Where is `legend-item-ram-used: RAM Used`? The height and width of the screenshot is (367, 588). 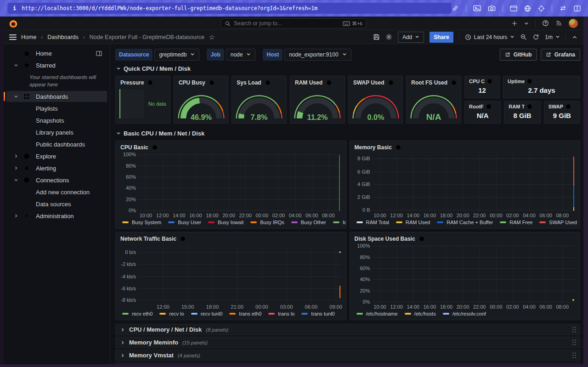 legend-item-ram-used: RAM Used is located at coordinates (413, 222).